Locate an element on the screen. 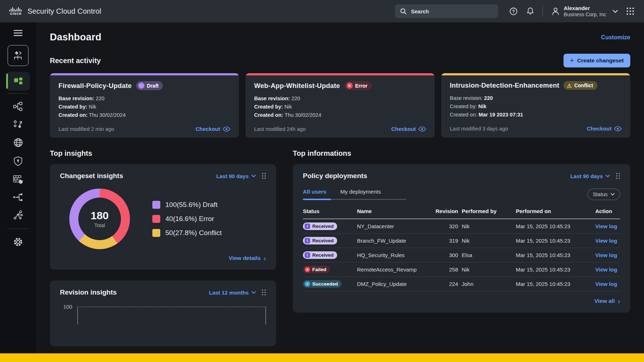 The image size is (644, 362). sidebar-item-topology is located at coordinates (18, 106).